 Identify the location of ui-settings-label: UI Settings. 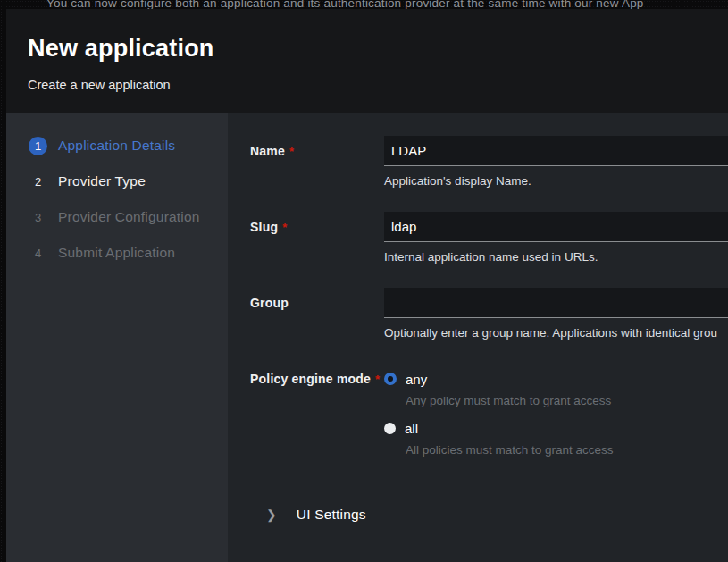
(331, 515).